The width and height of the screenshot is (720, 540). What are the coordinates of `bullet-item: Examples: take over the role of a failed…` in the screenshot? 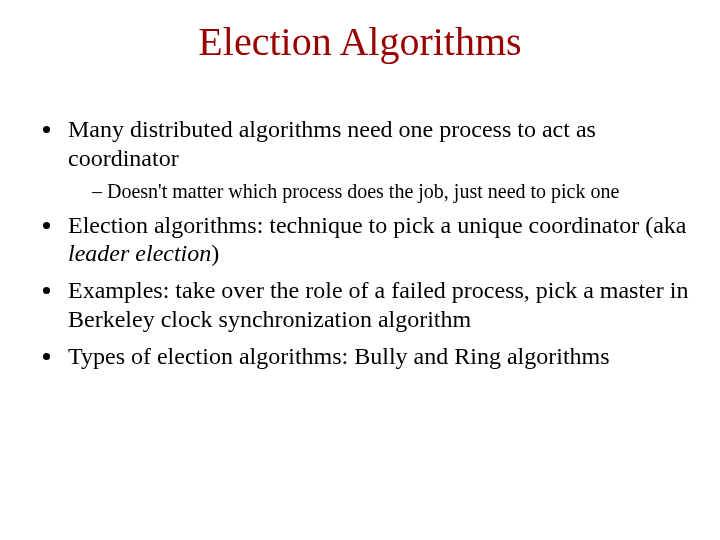 It's located at (377, 305).